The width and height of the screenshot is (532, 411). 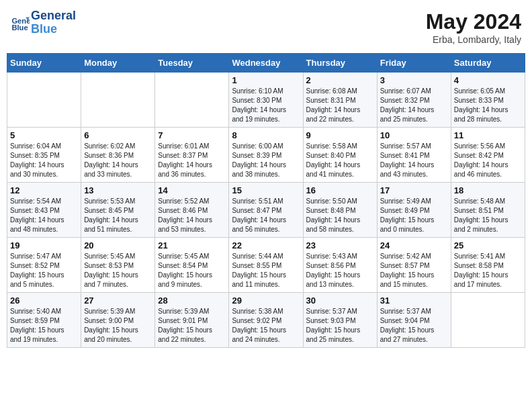 What do you see at coordinates (44, 191) in the screenshot?
I see `day-number: 12` at bounding box center [44, 191].